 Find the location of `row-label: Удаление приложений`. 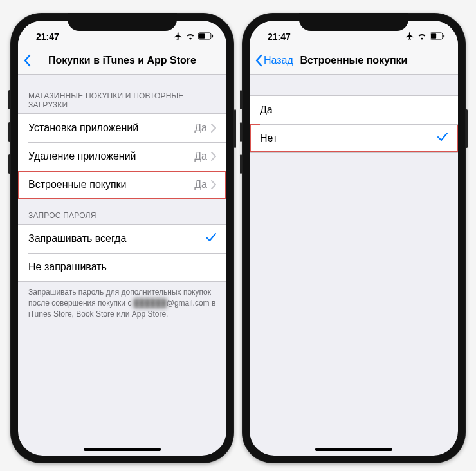

row-label: Удаление приложений is located at coordinates (111, 156).